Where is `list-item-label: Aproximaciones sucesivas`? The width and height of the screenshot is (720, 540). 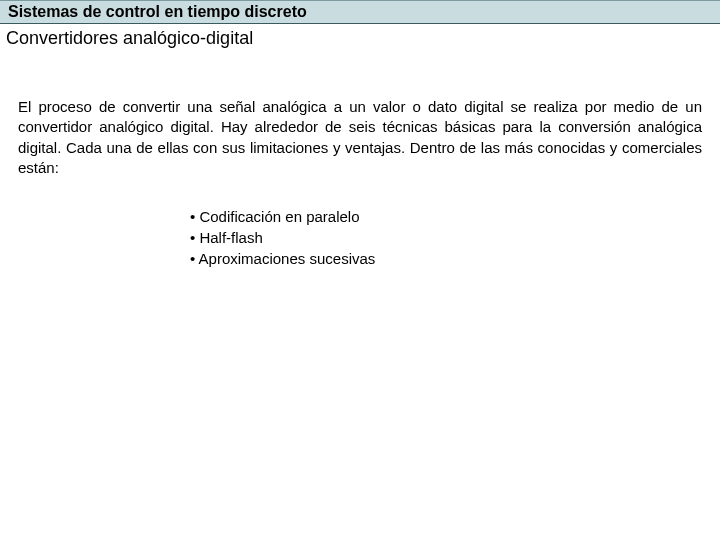 list-item-label: Aproximaciones sucesivas is located at coordinates (288, 258).